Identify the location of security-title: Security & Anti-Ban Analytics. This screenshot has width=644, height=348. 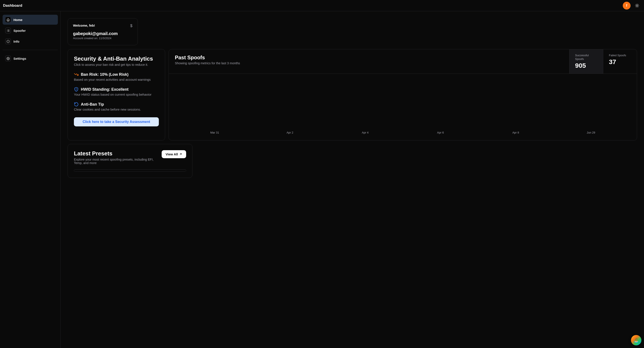
(116, 59).